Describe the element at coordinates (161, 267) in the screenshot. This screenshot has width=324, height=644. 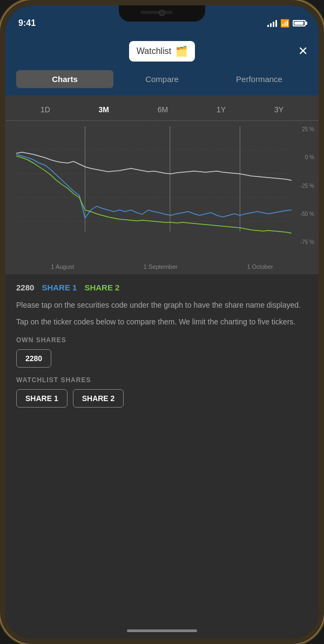
I see `x-label-september: 1 September` at that location.